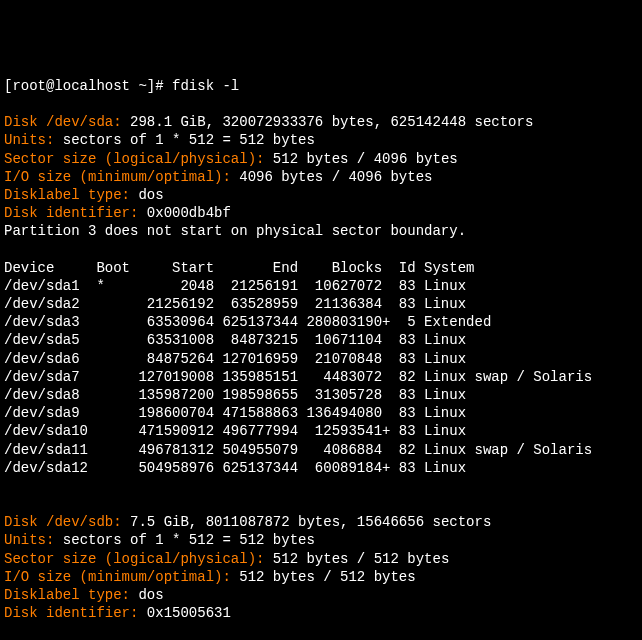  Describe the element at coordinates (321, 86) in the screenshot. I see `terminal-line: [root@localhost ~]# fdisk -l` at that location.